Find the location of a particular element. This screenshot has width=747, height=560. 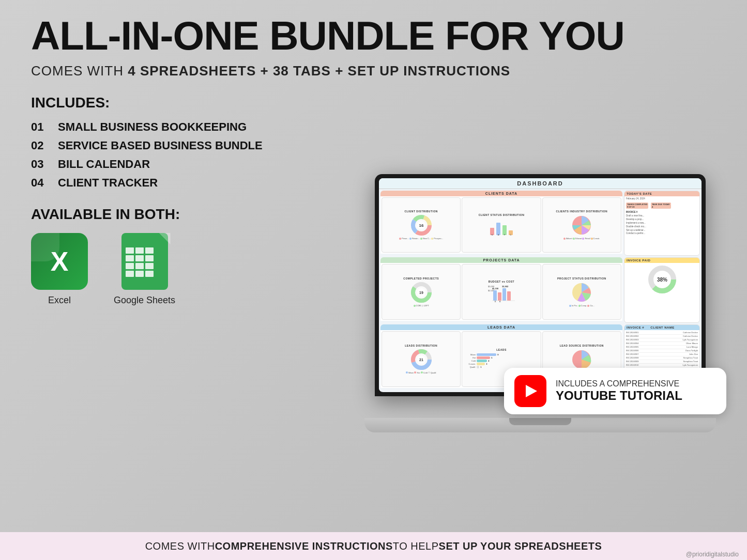

available-title: AVAILABLE IN BOTH: is located at coordinates (176, 214).